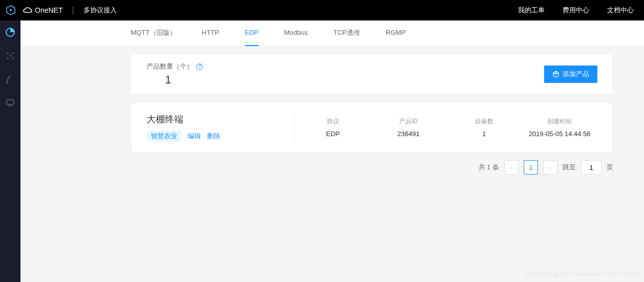 The image size is (644, 282). What do you see at coordinates (591, 167) in the screenshot?
I see `jump-input` at bounding box center [591, 167].